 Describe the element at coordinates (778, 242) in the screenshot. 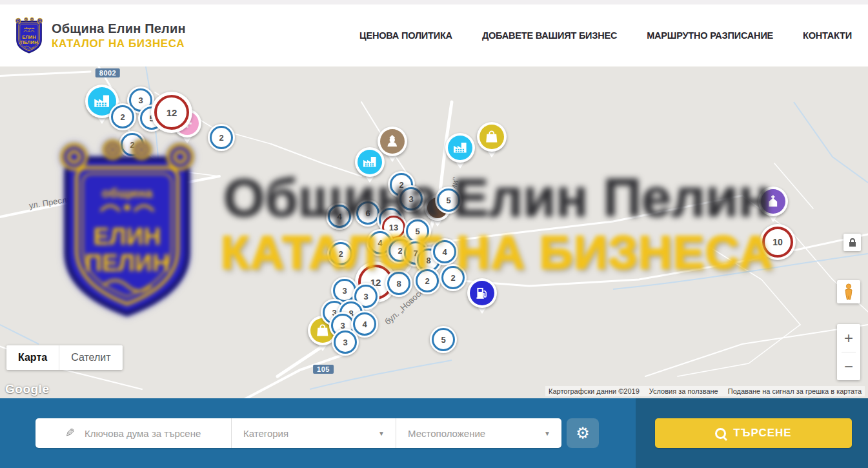

I see `cluster-count: 10` at that location.